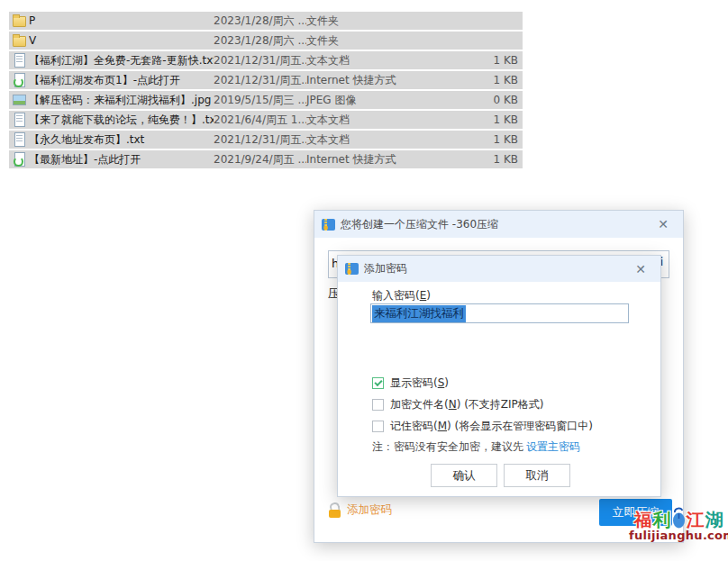 The height and width of the screenshot is (561, 728). Describe the element at coordinates (266, 100) in the screenshot. I see `file-row: 【解压密码：来福利江湖找福利】.jpg 2019/5/15/周三 ... JPE…` at that location.